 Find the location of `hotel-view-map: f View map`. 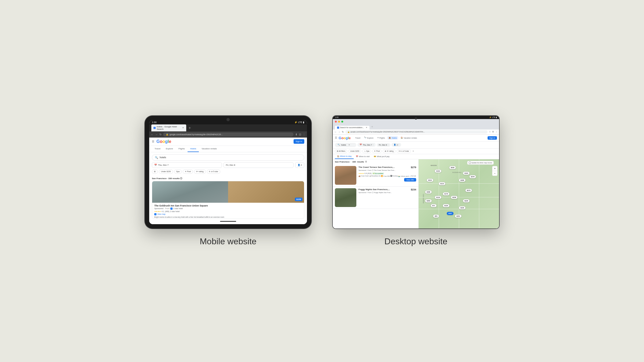

hotel-view-map: f View map is located at coordinates (228, 214).